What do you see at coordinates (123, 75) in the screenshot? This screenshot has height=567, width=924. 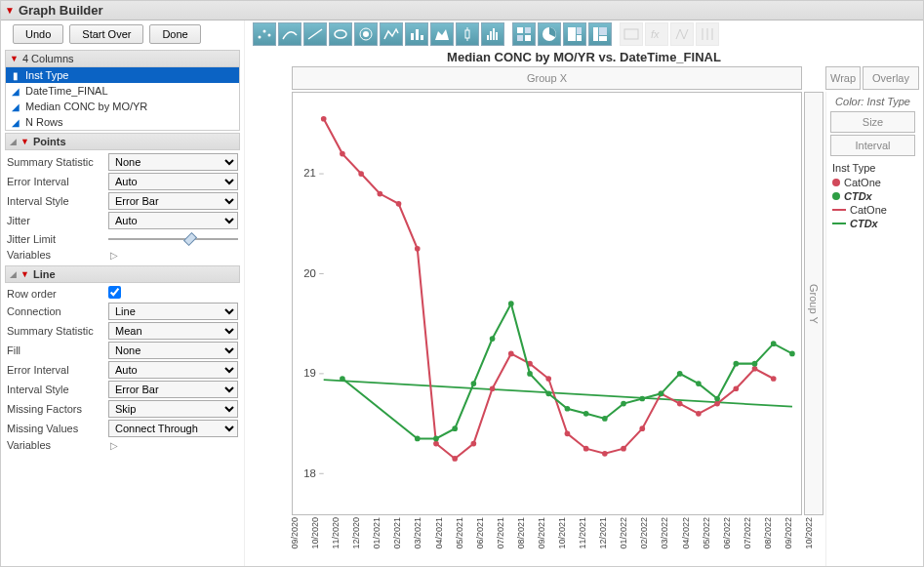 I see `column-item: ▮Inst Type` at bounding box center [123, 75].